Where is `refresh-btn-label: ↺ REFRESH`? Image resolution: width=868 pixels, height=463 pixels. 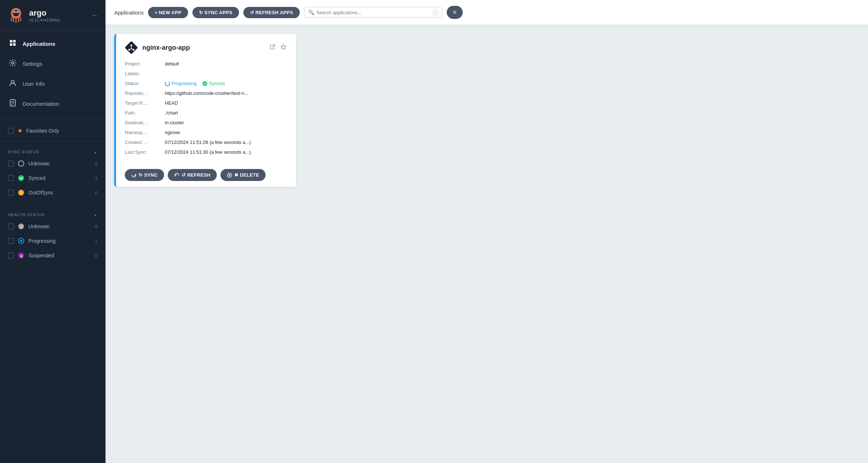
refresh-btn-label: ↺ REFRESH is located at coordinates (196, 175).